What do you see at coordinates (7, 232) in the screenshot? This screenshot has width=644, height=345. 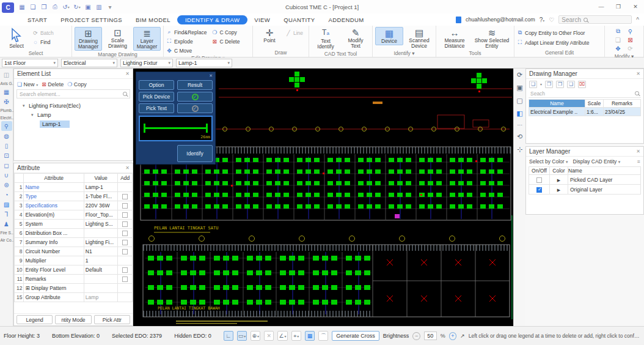 I see `section-fire: Fire S...` at bounding box center [7, 232].